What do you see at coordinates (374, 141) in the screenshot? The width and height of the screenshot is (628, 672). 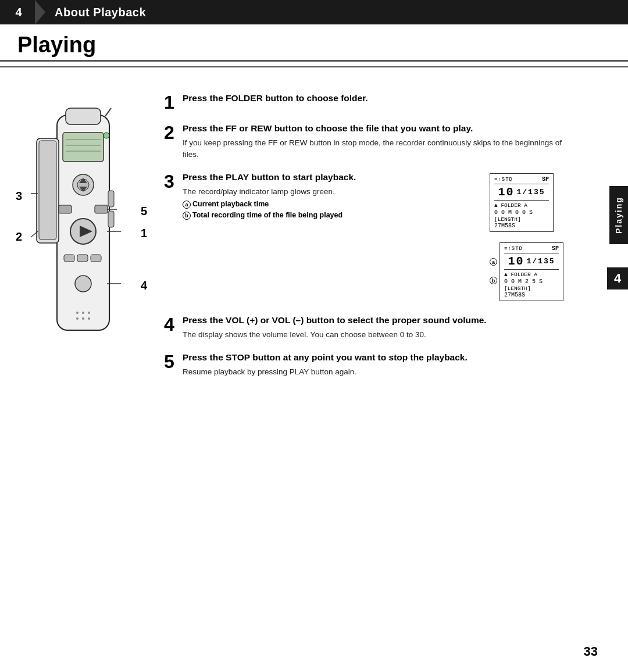 I see `step-2-content: Press the FF or REW button to choose the…` at bounding box center [374, 141].